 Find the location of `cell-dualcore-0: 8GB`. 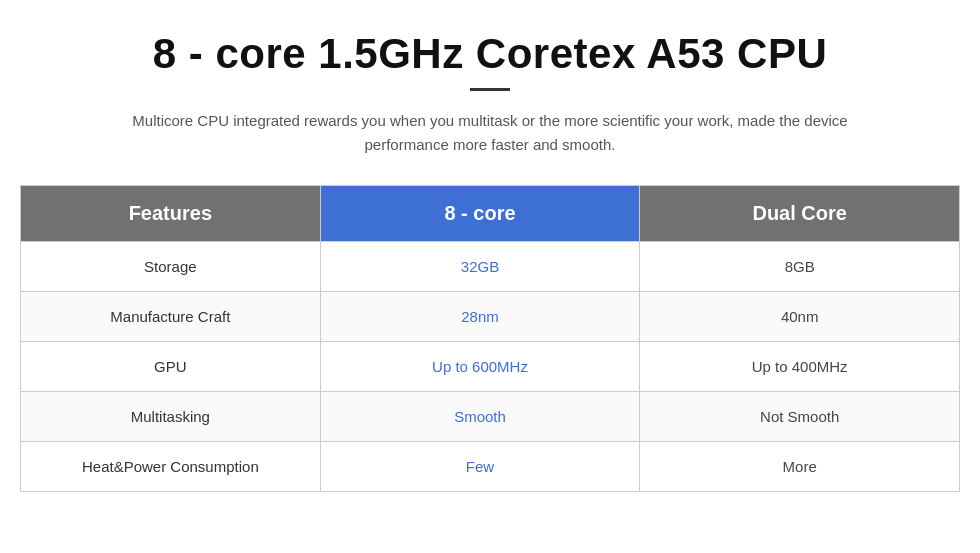

cell-dualcore-0: 8GB is located at coordinates (800, 267).